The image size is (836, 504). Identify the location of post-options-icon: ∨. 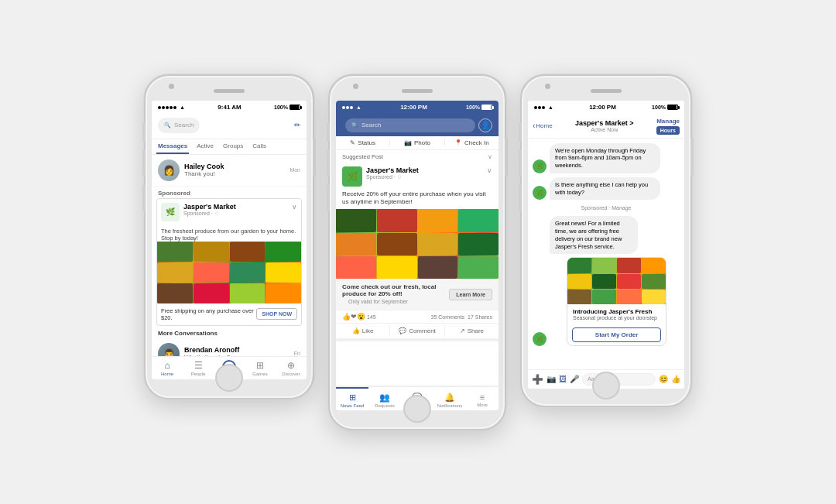
(489, 170).